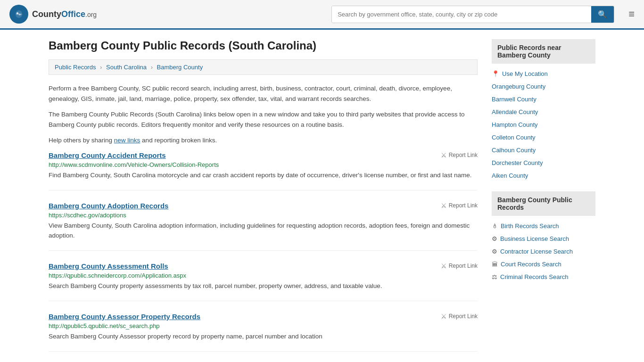  What do you see at coordinates (108, 266) in the screenshot?
I see `record-title: Bamberg County Assessment Rolls` at bounding box center [108, 266].